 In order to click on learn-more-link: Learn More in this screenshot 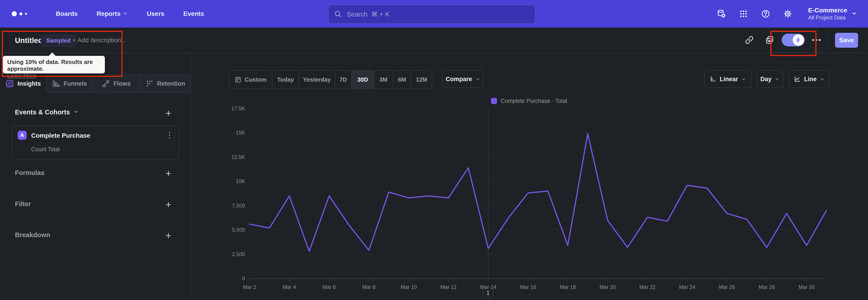, I will do `click(22, 76)`.